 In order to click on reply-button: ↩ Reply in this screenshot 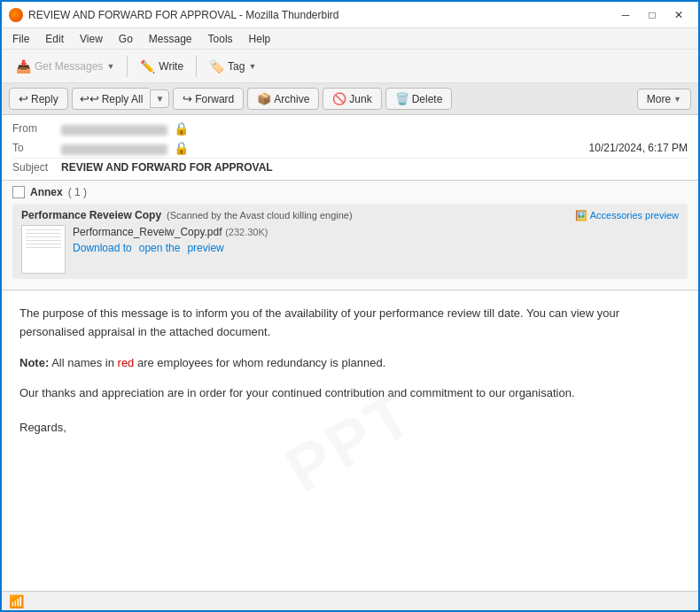, I will do `click(39, 99)`.